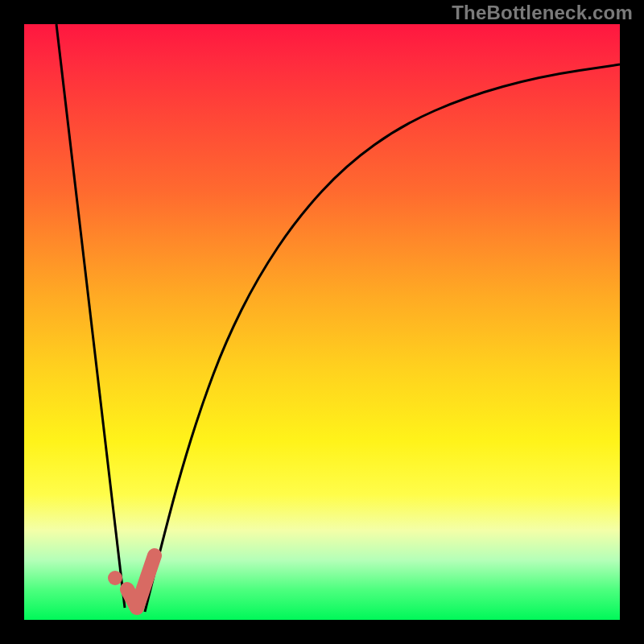 The image size is (644, 644). Describe the element at coordinates (141, 581) in the screenshot. I see `series-checkmark-accent` at that location.